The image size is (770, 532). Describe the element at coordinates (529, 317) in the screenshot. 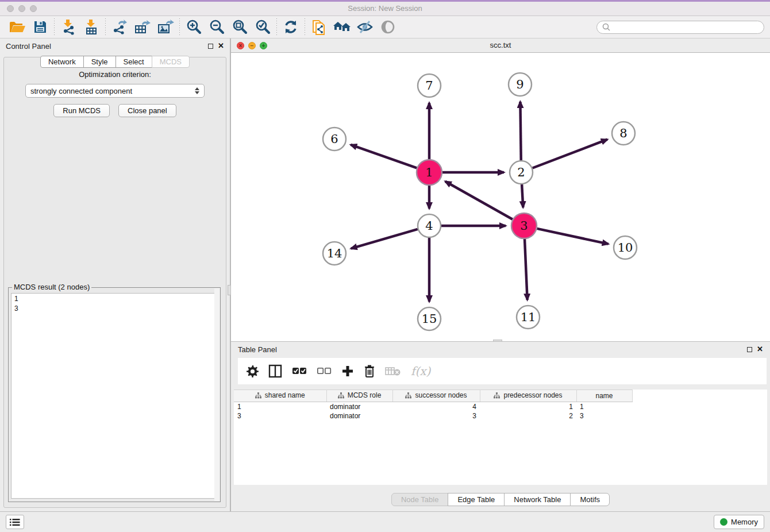

I see `graph-node-label: 11` at that location.